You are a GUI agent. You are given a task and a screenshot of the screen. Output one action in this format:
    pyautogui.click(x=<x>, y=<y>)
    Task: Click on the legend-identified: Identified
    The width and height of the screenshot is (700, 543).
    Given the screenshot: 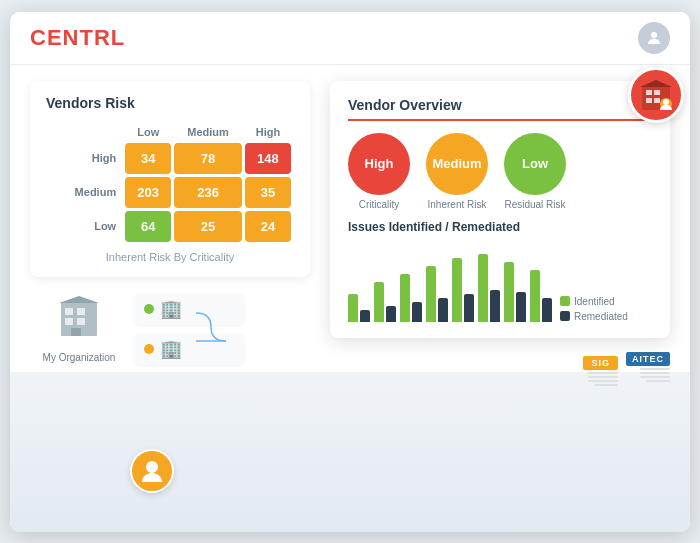 What is the action you would take?
    pyautogui.click(x=594, y=302)
    